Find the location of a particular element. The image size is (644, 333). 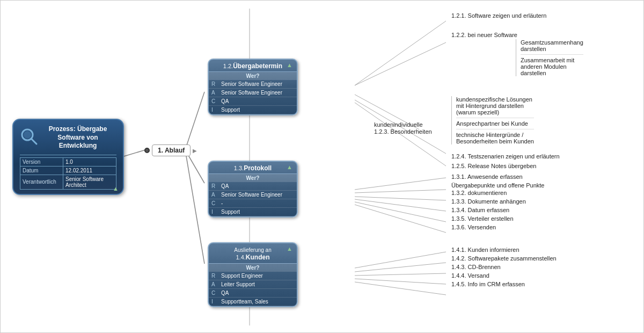

version-value: 1.0 is located at coordinates (90, 162).